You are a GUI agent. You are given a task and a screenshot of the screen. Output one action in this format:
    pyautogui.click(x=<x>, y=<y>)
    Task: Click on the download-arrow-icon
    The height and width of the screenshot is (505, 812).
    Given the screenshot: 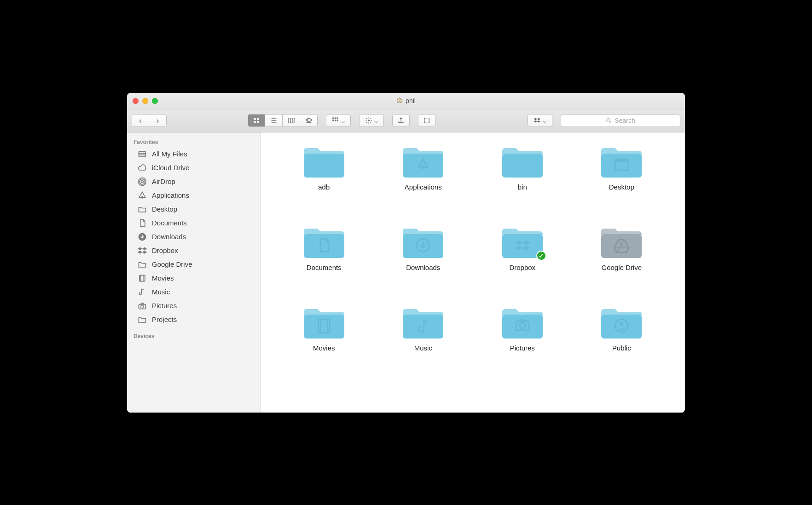 What is the action you would take?
    pyautogui.click(x=142, y=237)
    